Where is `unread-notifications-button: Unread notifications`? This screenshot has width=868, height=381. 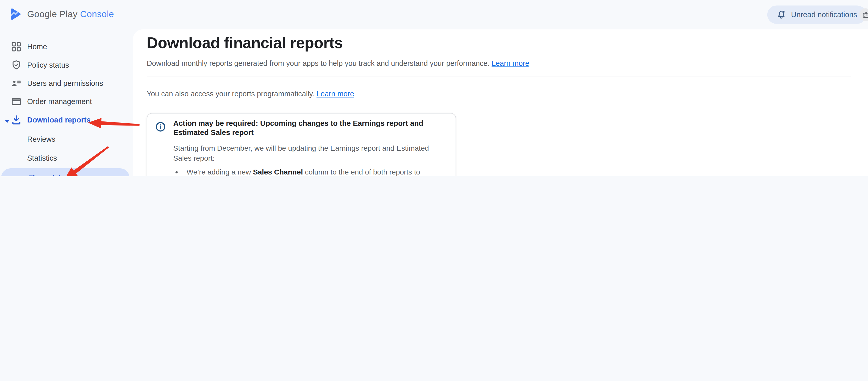
unread-notifications-button: Unread notifications is located at coordinates (817, 15).